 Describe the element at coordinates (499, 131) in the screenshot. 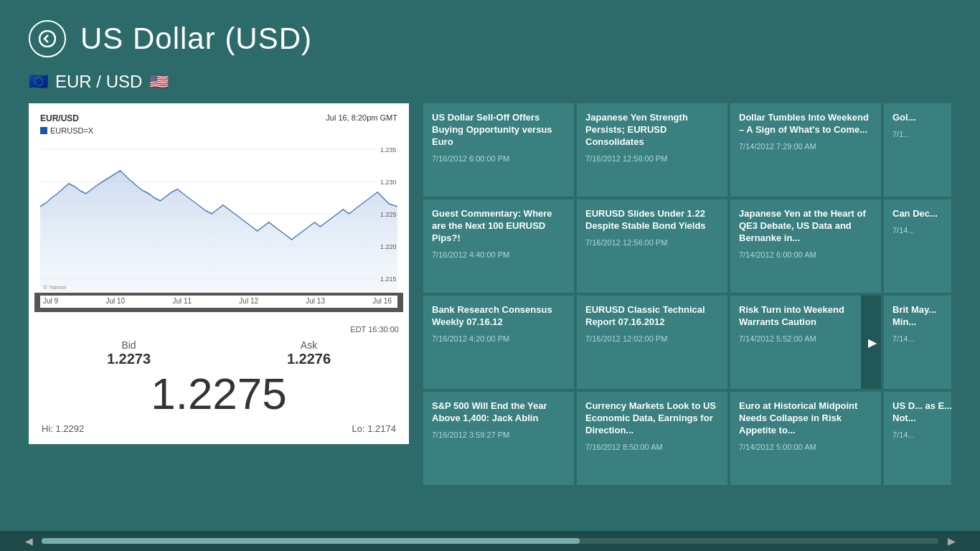

I see `news-title-1: US Dollar Sell-Off Offers Buying Opportu…` at that location.